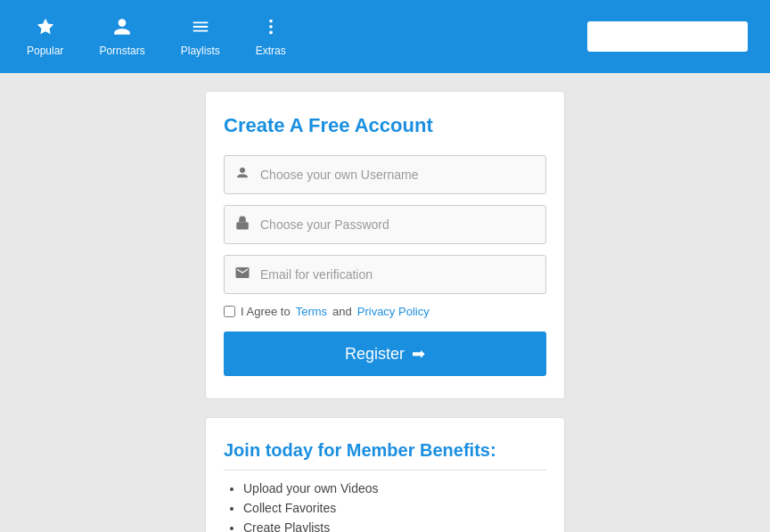 This screenshot has height=532, width=770. I want to click on benefits-list-item: Create Playlists, so click(395, 526).